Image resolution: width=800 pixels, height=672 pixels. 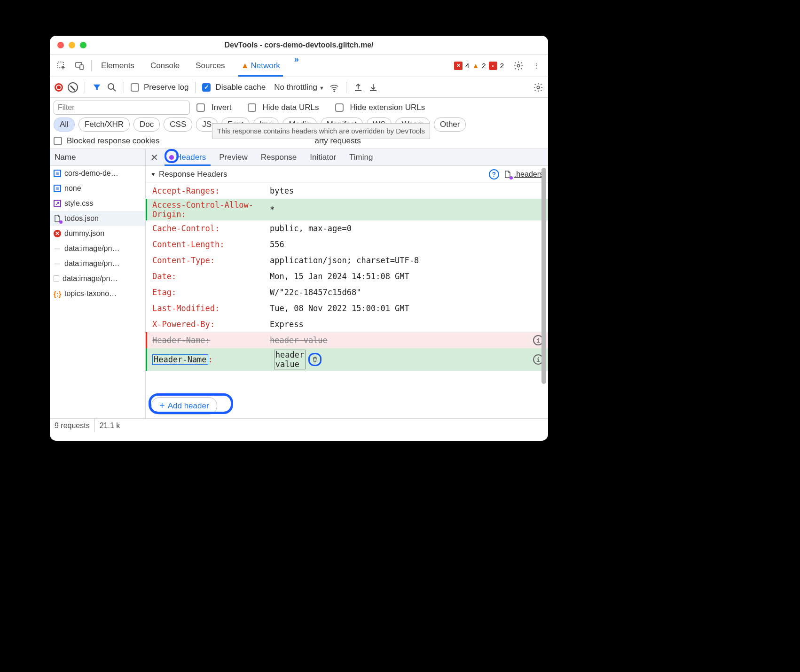 I want to click on filter-row: Invert Hide data URLs Hide extension URL…, so click(x=299, y=106).